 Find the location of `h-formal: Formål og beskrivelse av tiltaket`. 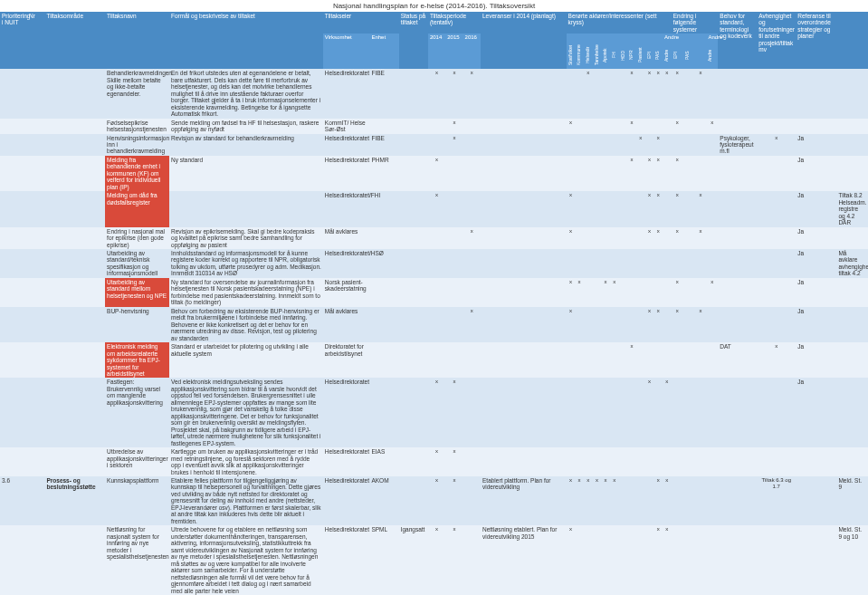

h-formal: Formål og beskrivelse av tiltaket is located at coordinates (246, 40).